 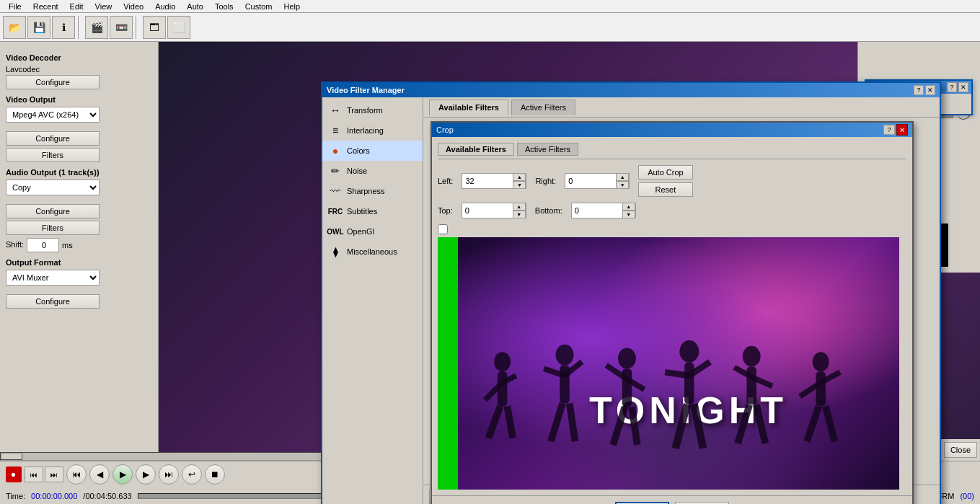 What do you see at coordinates (100, 474) in the screenshot?
I see `prev-frame-button: ◀` at bounding box center [100, 474].